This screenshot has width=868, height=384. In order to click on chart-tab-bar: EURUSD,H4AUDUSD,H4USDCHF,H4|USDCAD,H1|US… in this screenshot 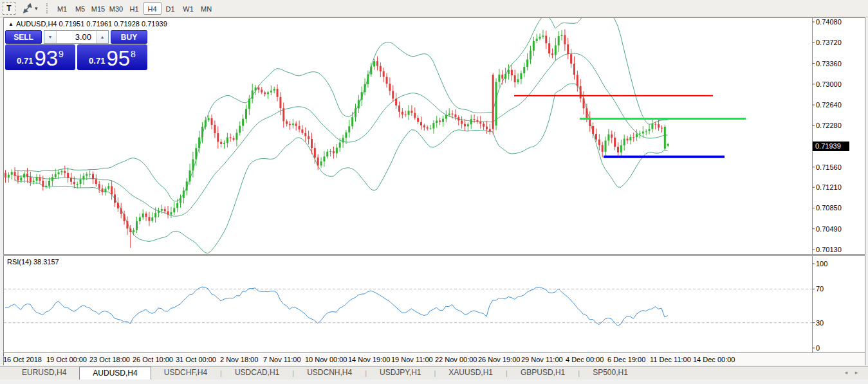, I will do `click(434, 373)`.